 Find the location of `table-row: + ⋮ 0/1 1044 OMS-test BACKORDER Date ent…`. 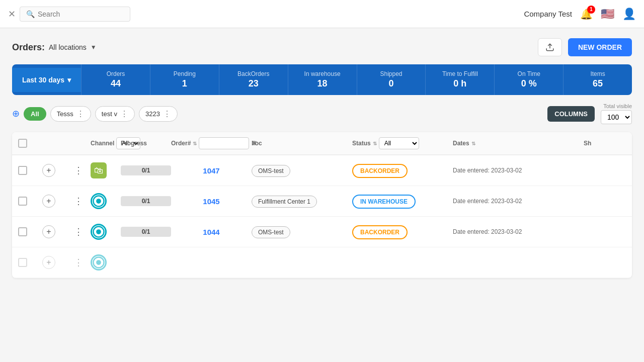

table-row: + ⋮ 0/1 1044 OMS-test BACKORDER Date ent… is located at coordinates (322, 232).